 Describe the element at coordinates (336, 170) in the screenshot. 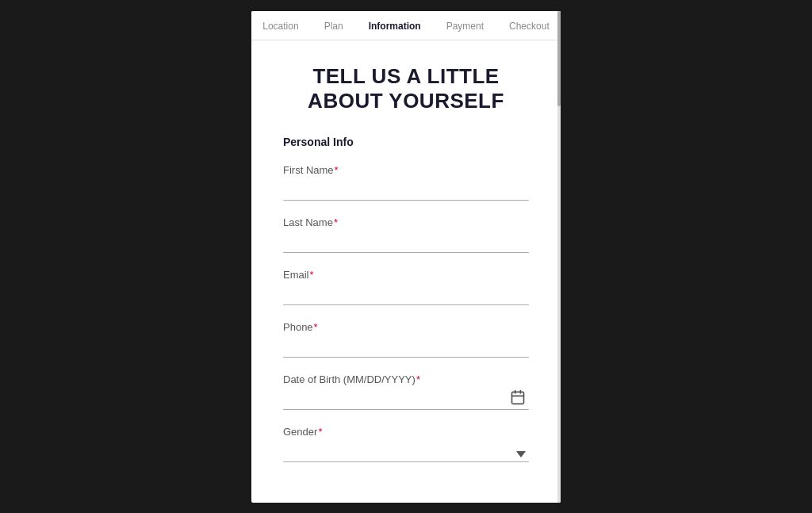

I see `first-name-required: *` at that location.